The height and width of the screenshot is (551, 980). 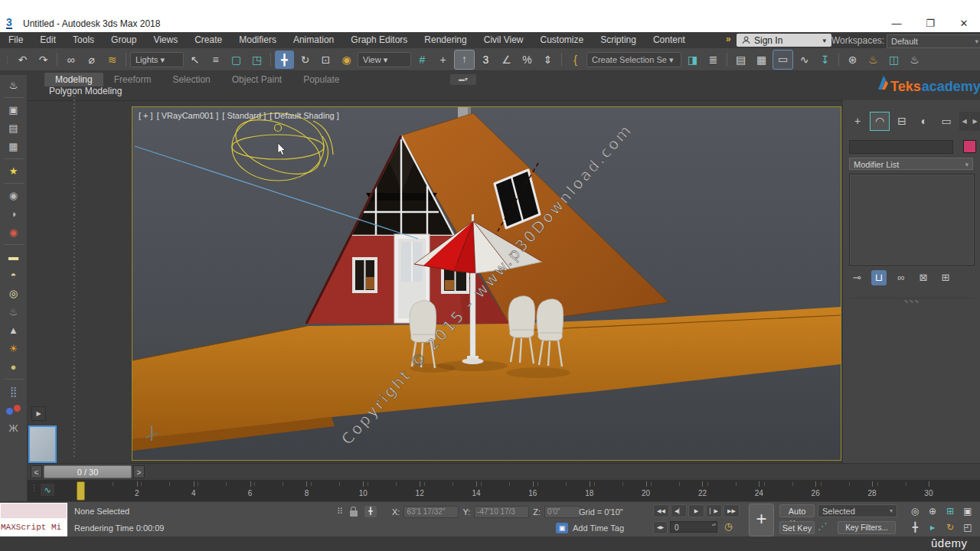 I want to click on key-mode-toggle: ◀▶, so click(x=660, y=528).